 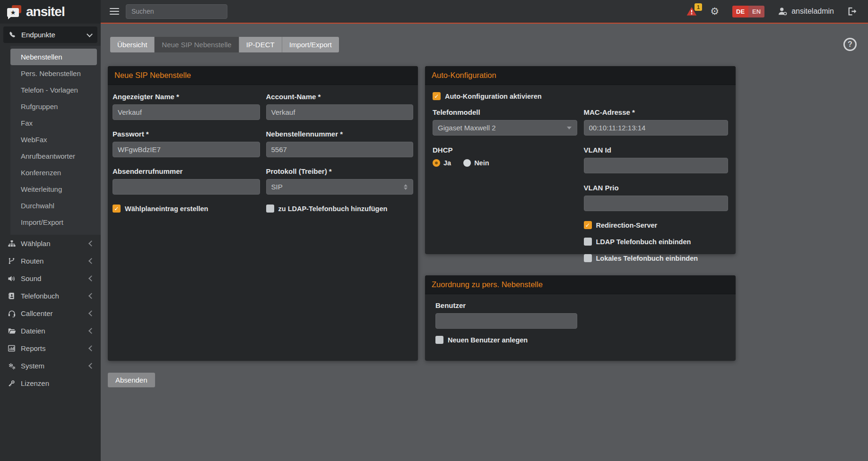 What do you see at coordinates (116, 209) in the screenshot?
I see `waehlplaneintrag-checkbox: ✓` at bounding box center [116, 209].